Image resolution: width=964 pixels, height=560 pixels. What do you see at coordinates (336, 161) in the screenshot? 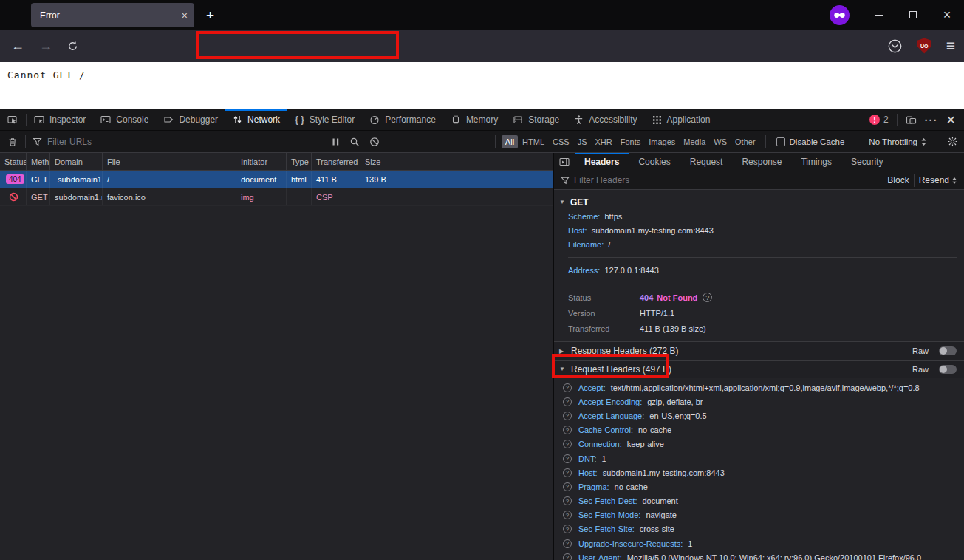
I see `column-transferred: Transferred` at bounding box center [336, 161].